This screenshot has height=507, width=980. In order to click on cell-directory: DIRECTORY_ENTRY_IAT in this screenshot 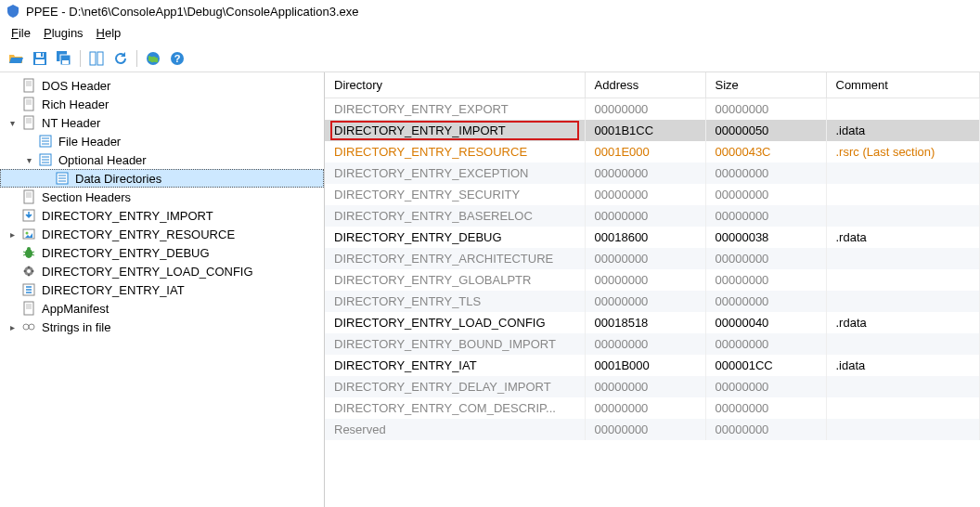, I will do `click(455, 366)`.